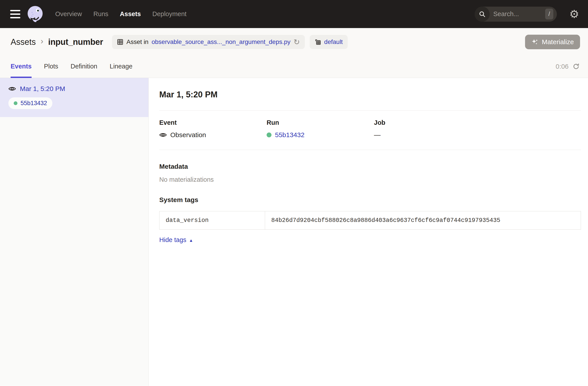 The image size is (588, 386). What do you see at coordinates (74, 98) in the screenshot?
I see `event-list-item: Mar 1, 5:20 PM 55b13432` at bounding box center [74, 98].